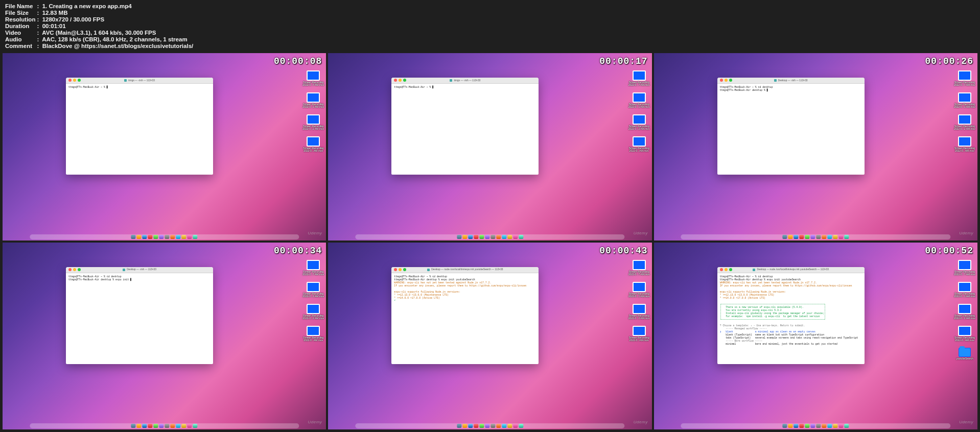 The height and width of the screenshot is (432, 980). I want to click on terminal-title: ttmgs — -zsh — 113×33, so click(139, 81).